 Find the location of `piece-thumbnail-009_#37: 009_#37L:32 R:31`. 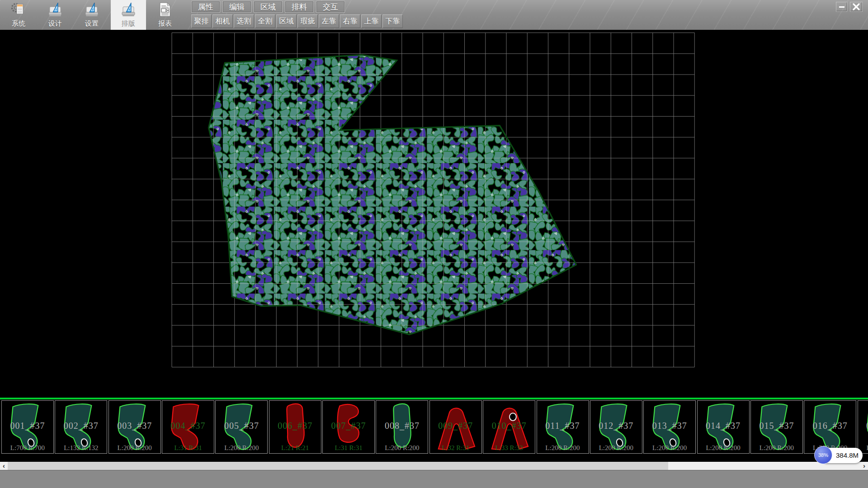

piece-thumbnail-009_#37: 009_#37L:32 R:31 is located at coordinates (456, 427).